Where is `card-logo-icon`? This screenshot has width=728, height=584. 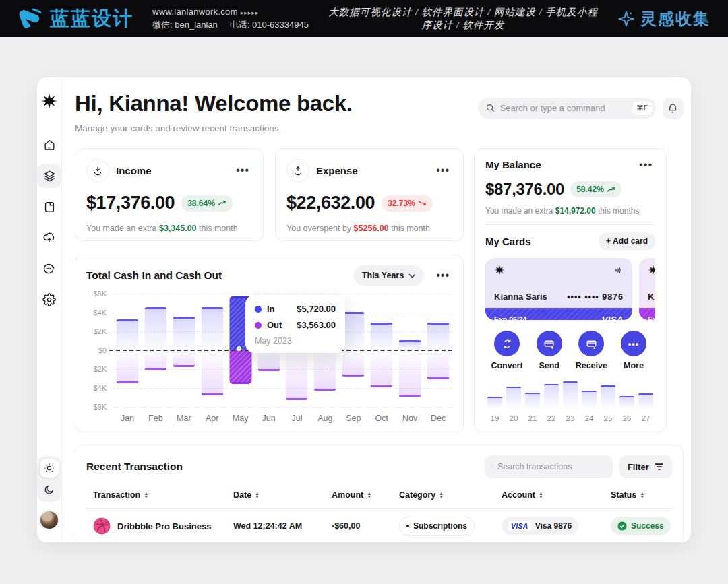
card-logo-icon is located at coordinates (651, 270).